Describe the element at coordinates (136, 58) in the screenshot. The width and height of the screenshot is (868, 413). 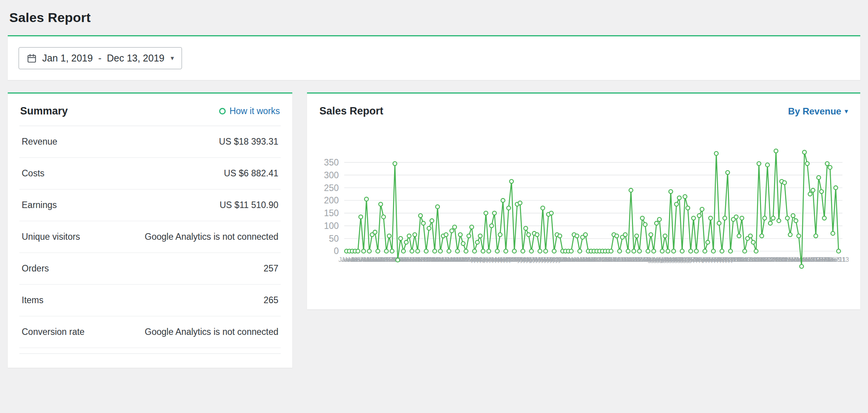
I see `date-range-end: Dec 13, 2019` at that location.